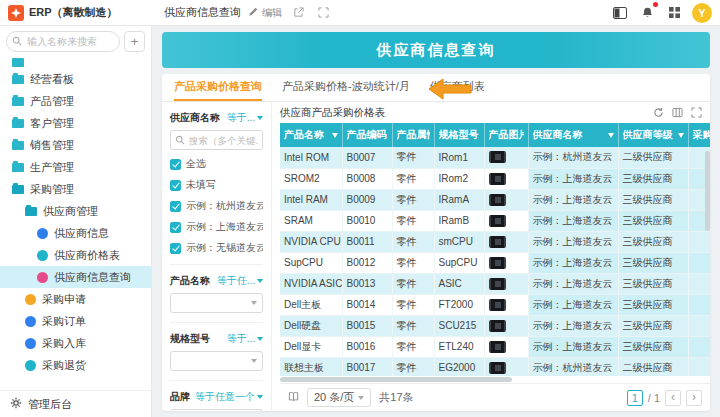  What do you see at coordinates (64, 366) in the screenshot?
I see `sidebar-item-label: 采购退货` at bounding box center [64, 366].